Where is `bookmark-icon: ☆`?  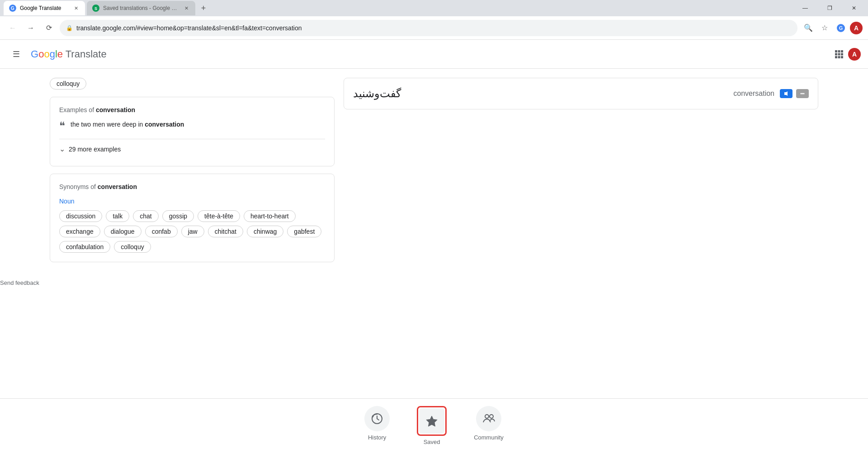
bookmark-icon: ☆ is located at coordinates (825, 28).